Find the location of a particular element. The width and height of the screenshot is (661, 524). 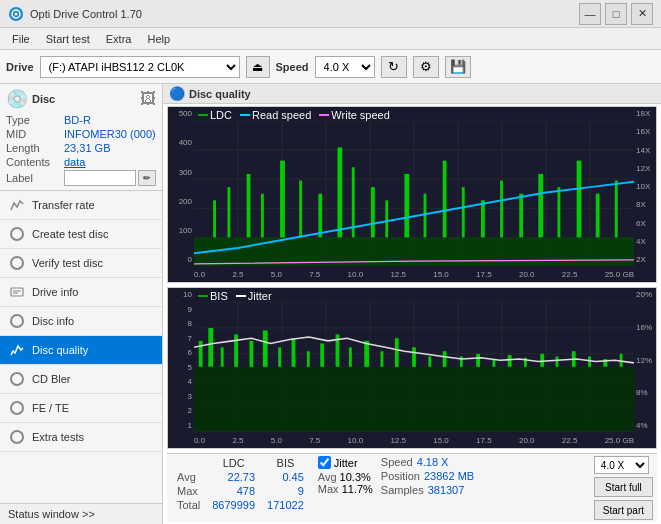

eject-button: ⏏ is located at coordinates (258, 67).